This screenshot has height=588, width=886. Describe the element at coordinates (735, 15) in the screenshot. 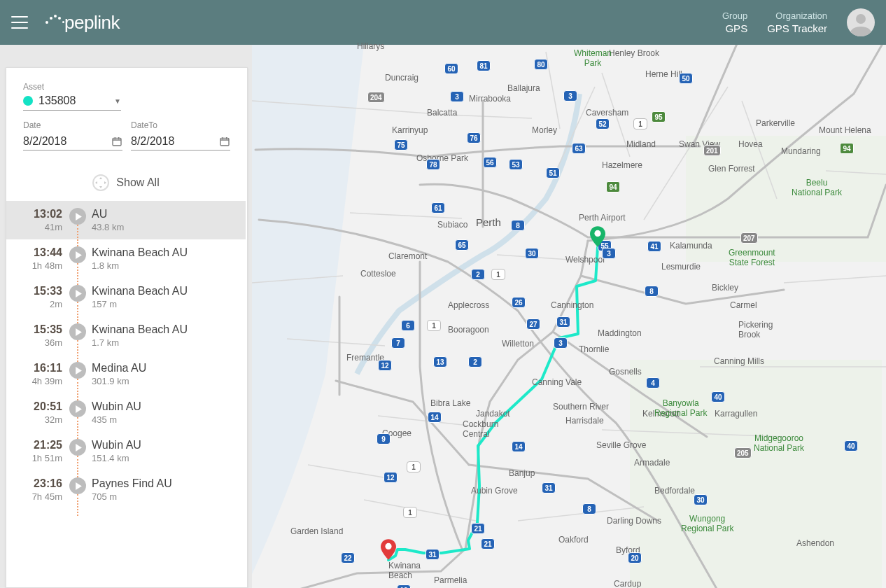

I see `group-label: Group` at that location.